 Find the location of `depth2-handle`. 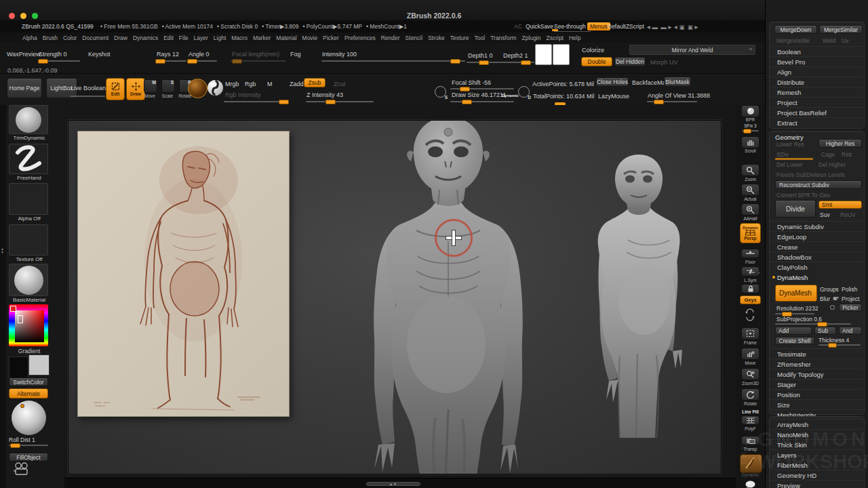

depth2-handle is located at coordinates (526, 62).